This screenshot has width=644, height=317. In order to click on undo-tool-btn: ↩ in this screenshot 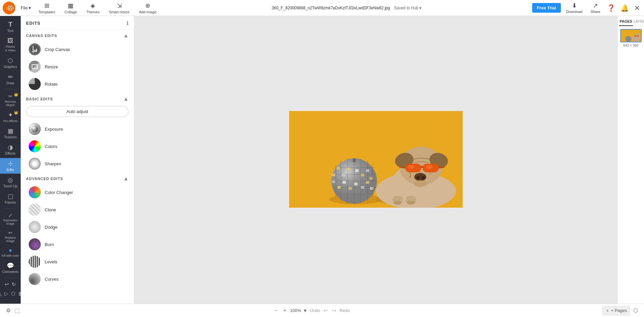, I will do `click(7, 284)`.